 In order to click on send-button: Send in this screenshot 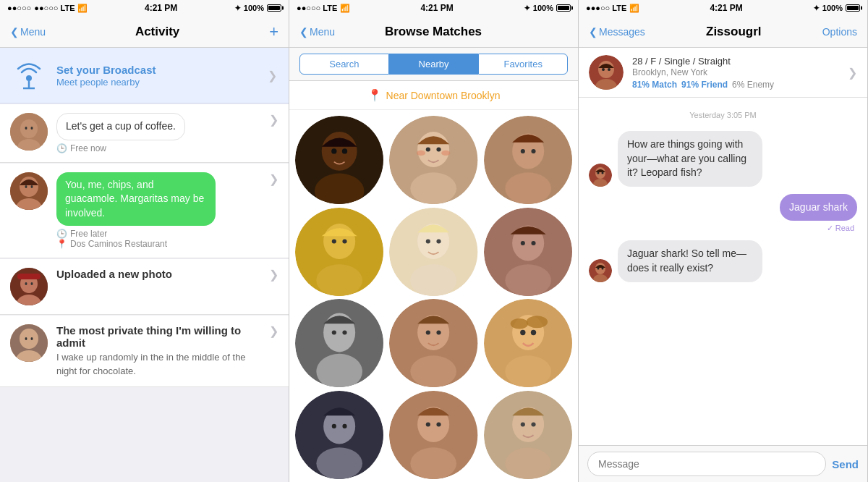, I will do `click(845, 465)`.